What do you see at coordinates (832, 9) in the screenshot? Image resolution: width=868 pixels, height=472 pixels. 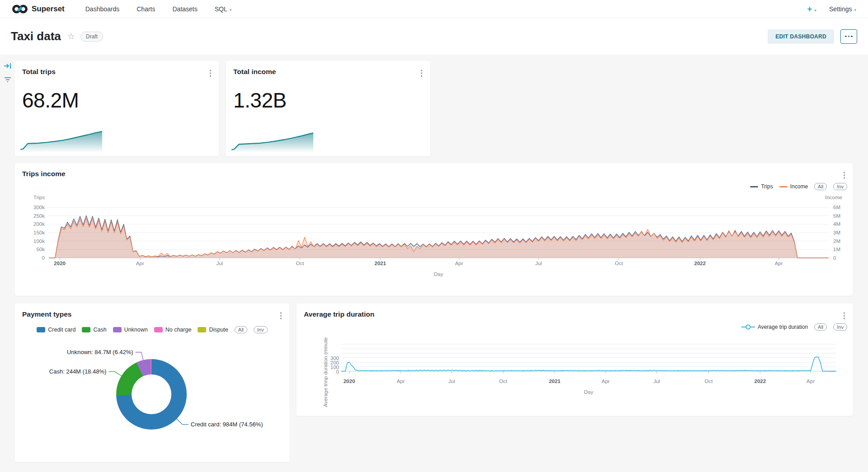 I see `navbar-right: +▾ Settings▾` at bounding box center [832, 9].